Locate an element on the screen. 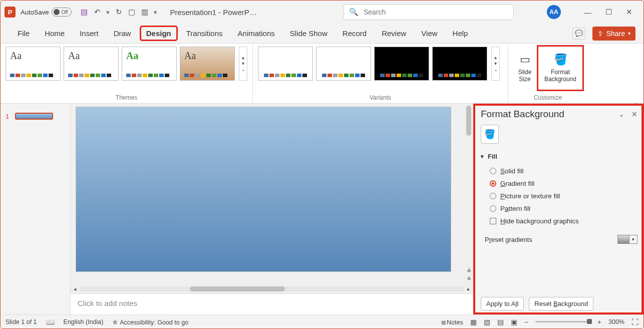 The height and width of the screenshot is (329, 644). fit-to-window-icon: ⛶ is located at coordinates (635, 322).